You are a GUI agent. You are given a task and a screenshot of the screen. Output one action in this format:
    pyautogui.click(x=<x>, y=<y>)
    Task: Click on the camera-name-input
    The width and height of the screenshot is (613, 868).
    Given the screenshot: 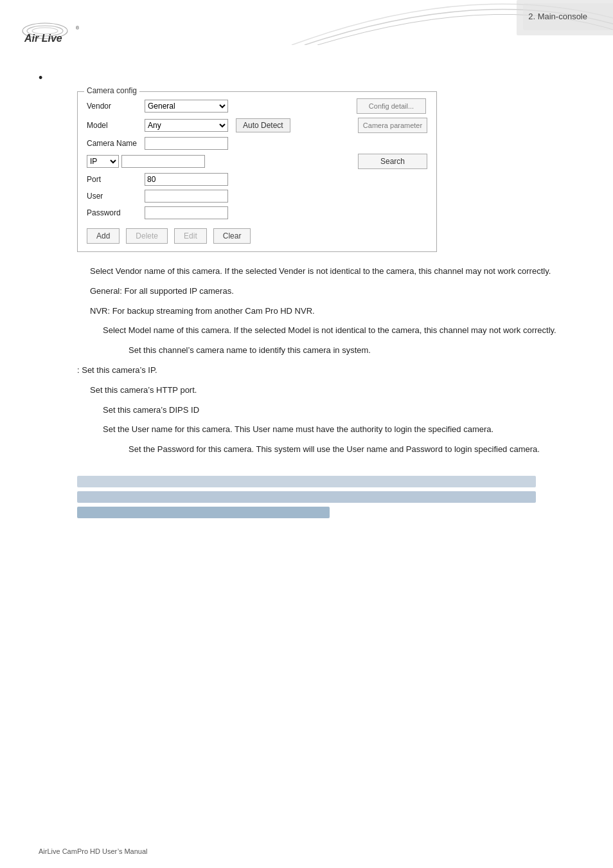 What is the action you would take?
    pyautogui.click(x=186, y=143)
    